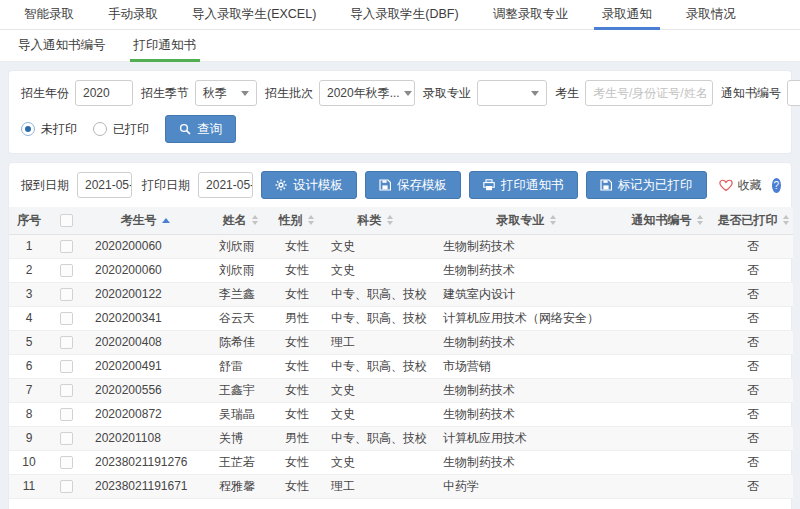  What do you see at coordinates (296, 220) in the screenshot?
I see `col-gender: 性别` at bounding box center [296, 220].